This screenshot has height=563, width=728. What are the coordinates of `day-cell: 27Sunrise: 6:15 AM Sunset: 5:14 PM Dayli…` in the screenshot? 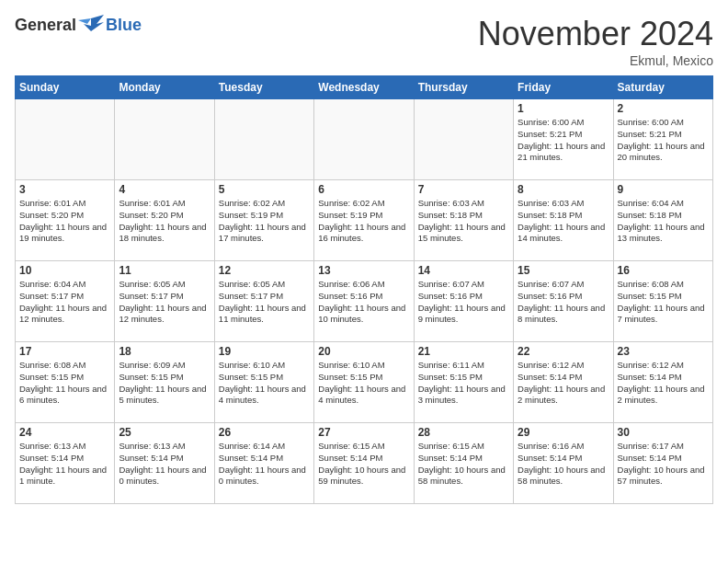 It's located at (364, 464).